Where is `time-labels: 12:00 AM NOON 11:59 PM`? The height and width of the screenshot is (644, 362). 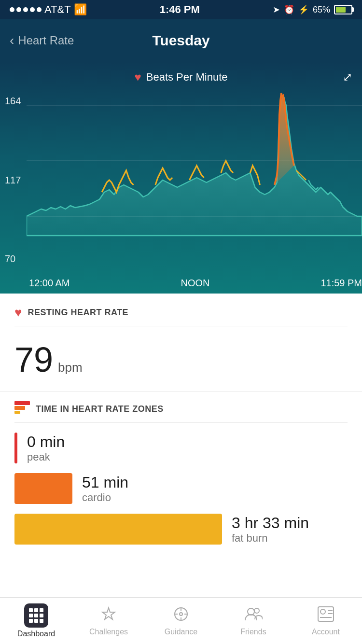 time-labels: 12:00 AM NOON 11:59 PM is located at coordinates (195, 283).